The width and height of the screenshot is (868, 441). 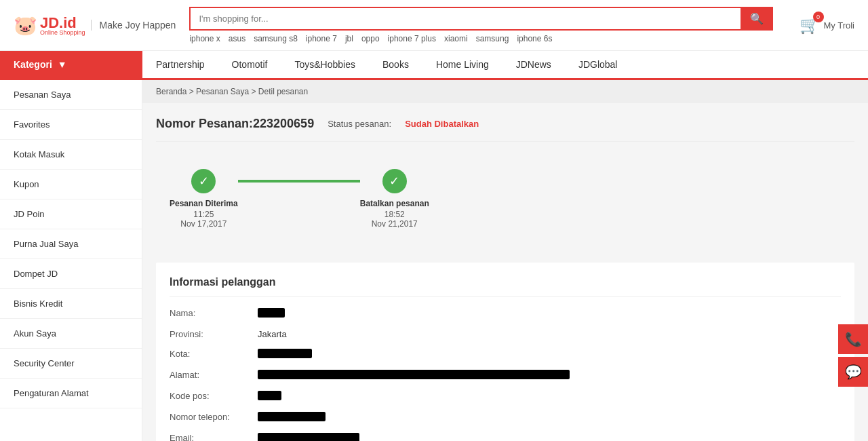 I want to click on search-area: 🔍 iphone x asus samsung s8 iphone 7 jbl …, so click(x=481, y=25).